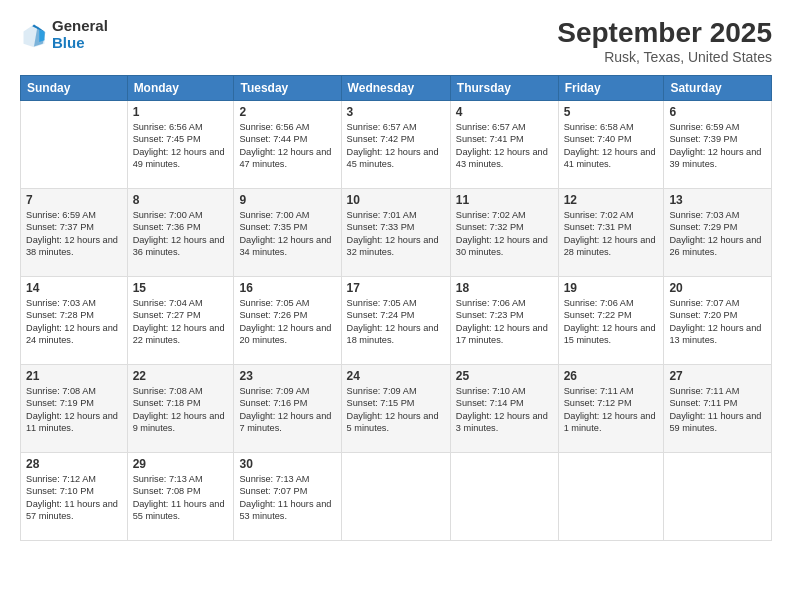 The height and width of the screenshot is (612, 792). Describe the element at coordinates (718, 234) in the screenshot. I see `day-info: Sunrise: 7:03 AM Sunset: 7:29 PM Dayligh…` at that location.